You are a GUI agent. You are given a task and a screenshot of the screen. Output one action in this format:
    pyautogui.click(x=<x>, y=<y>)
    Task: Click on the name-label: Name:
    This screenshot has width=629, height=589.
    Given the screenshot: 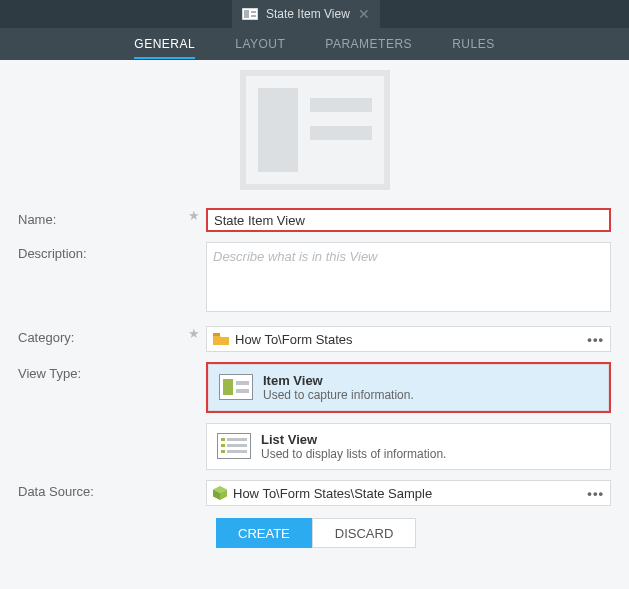 What is the action you would take?
    pyautogui.click(x=103, y=218)
    